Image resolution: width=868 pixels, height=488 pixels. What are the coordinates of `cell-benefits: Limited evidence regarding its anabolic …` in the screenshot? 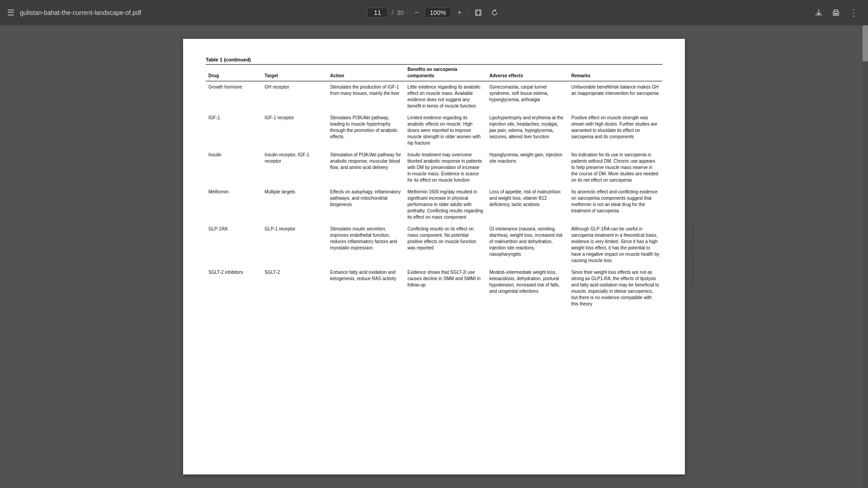 It's located at (446, 131).